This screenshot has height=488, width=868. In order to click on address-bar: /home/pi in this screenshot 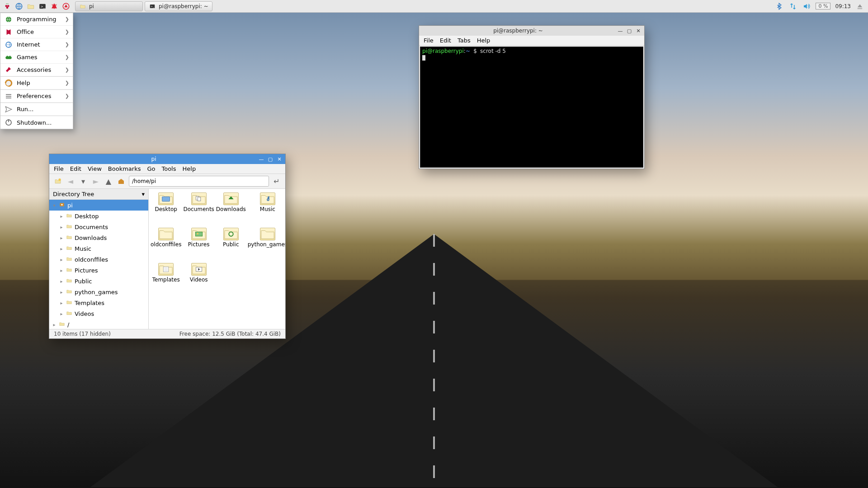, I will do `click(199, 181)`.